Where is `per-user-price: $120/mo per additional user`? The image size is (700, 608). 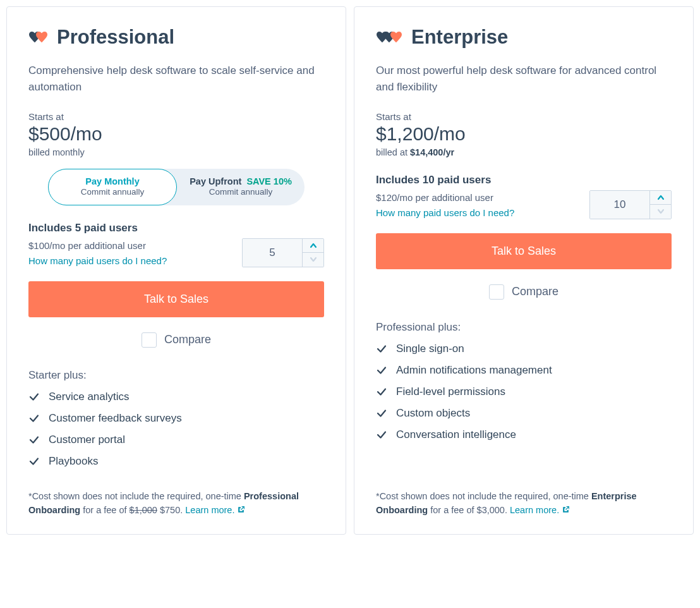 per-user-price: $120/mo per additional user is located at coordinates (445, 198).